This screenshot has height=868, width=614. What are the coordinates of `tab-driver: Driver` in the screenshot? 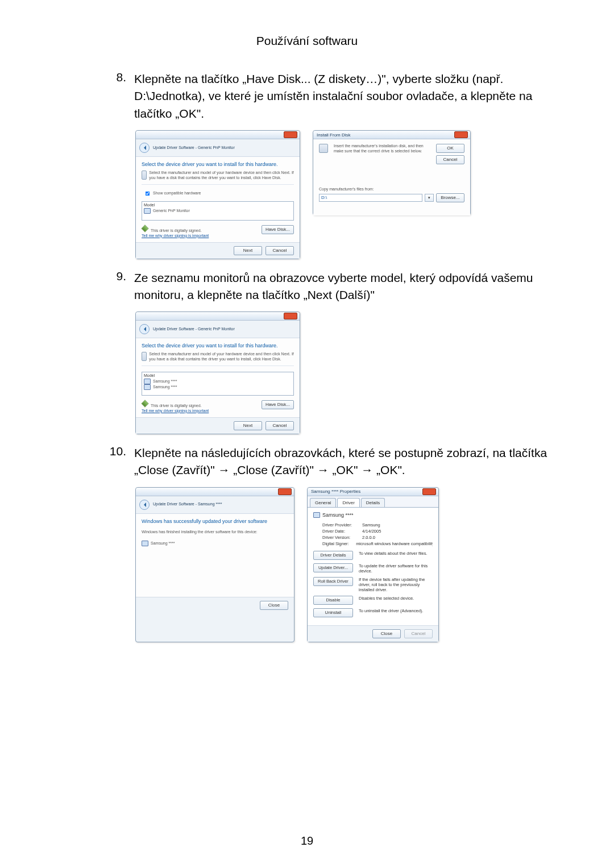 It's located at (348, 502).